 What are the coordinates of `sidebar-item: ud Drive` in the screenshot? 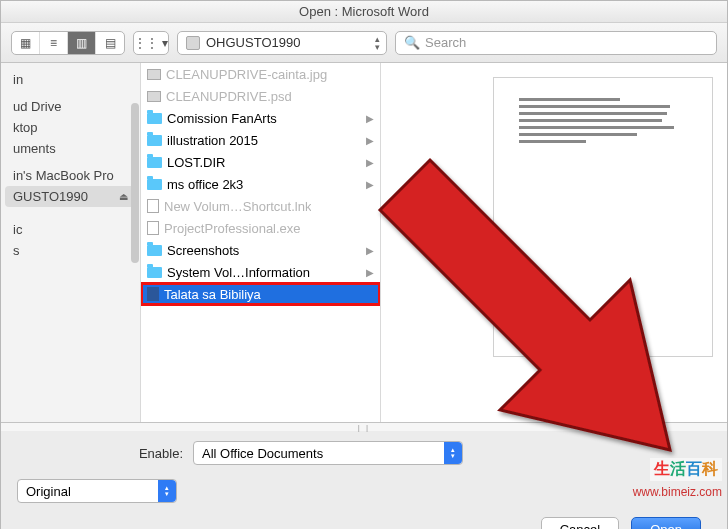 It's located at (70, 106).